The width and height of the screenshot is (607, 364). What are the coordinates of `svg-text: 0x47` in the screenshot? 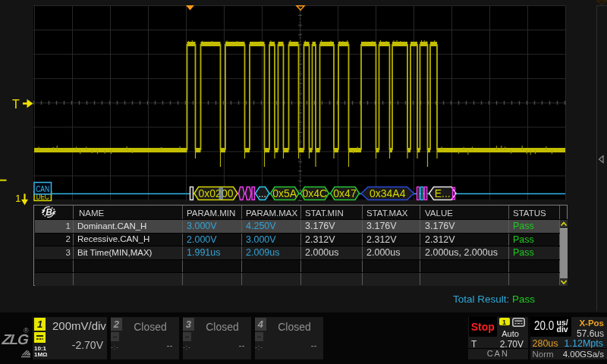 It's located at (344, 193).